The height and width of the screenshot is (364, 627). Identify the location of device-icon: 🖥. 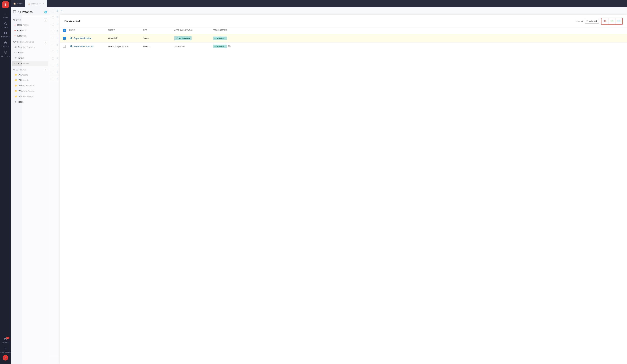
(57, 11).